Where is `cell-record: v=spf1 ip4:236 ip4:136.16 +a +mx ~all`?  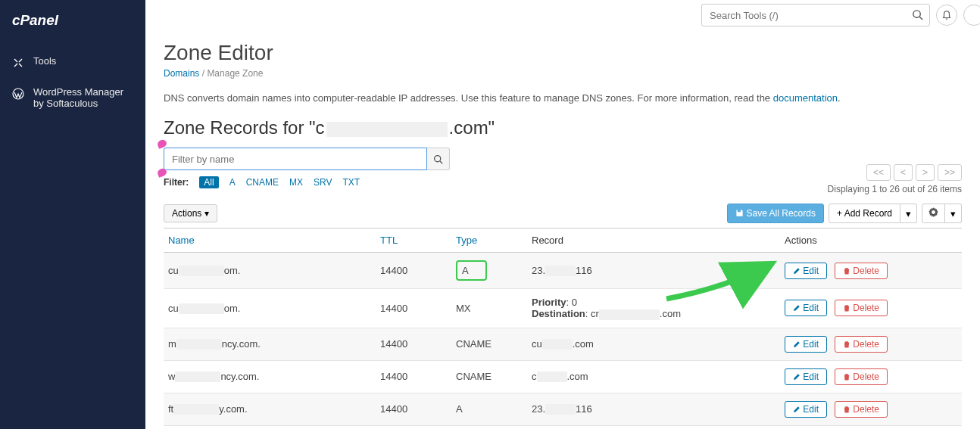 cell-record: v=spf1 ip4:236 ip4:136.16 +a +mx ~all is located at coordinates (654, 427).